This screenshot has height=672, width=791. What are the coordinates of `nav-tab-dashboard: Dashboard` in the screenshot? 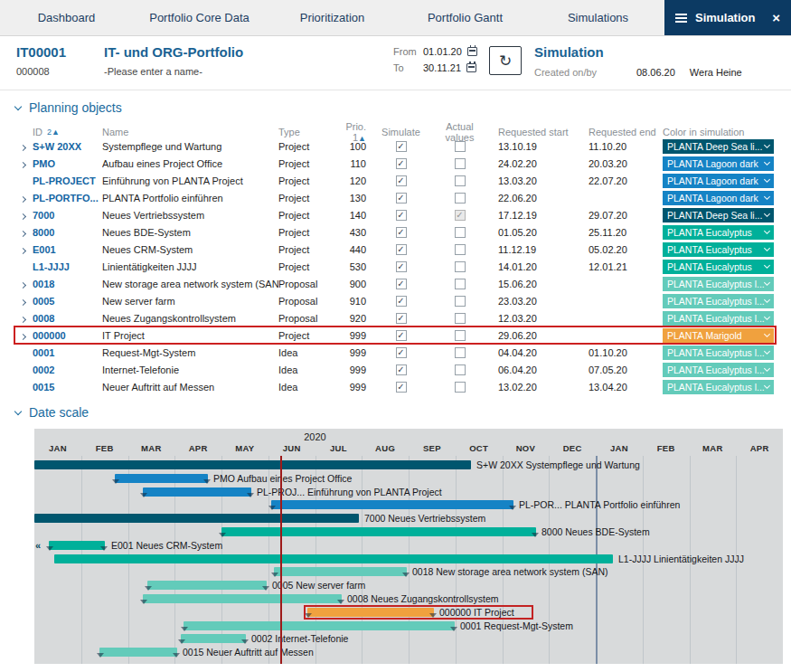 It's located at (67, 18).